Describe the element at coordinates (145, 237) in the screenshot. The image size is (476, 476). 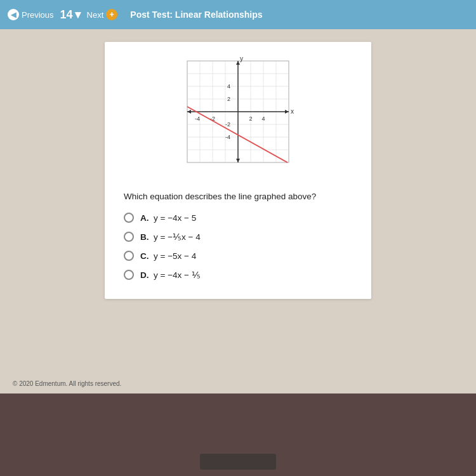
I see `option-b-letter: B.` at that location.